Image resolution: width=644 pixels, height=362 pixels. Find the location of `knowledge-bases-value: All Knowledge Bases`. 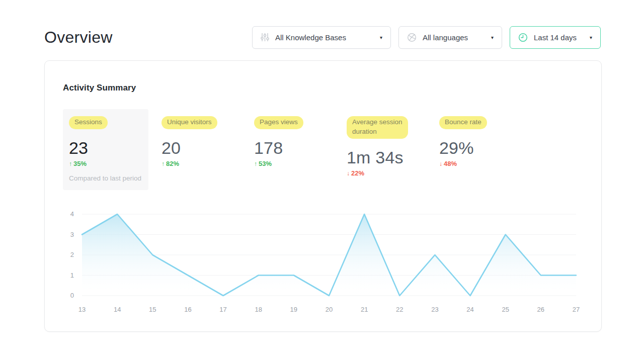

knowledge-bases-value: All Knowledge Bases is located at coordinates (323, 37).